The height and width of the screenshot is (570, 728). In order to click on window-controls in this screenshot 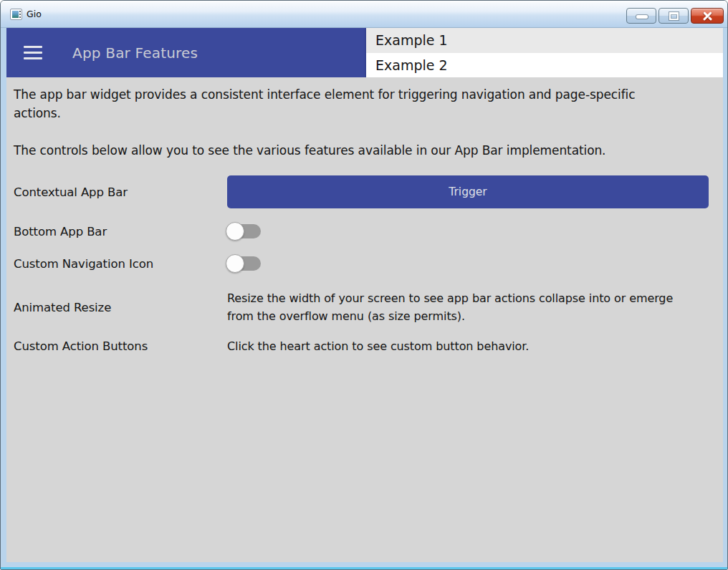, I will do `click(675, 16)`.